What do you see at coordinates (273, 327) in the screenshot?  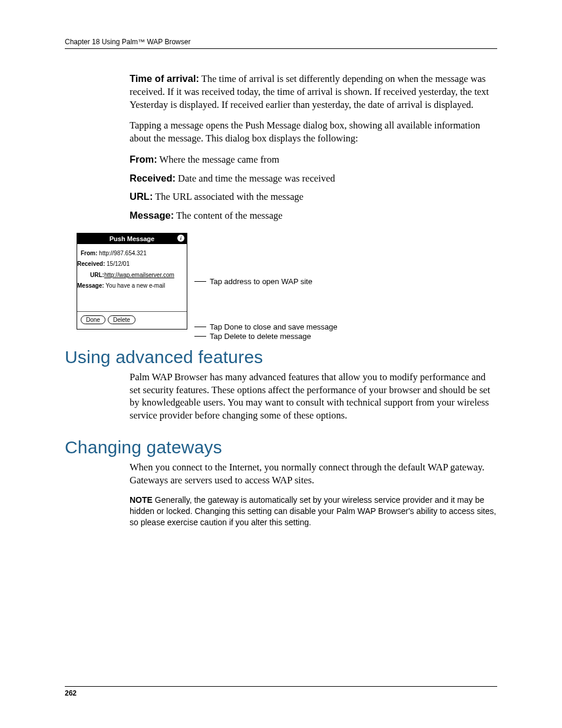 I see `callout-b-text: Tap Done to close and save message` at bounding box center [273, 327].